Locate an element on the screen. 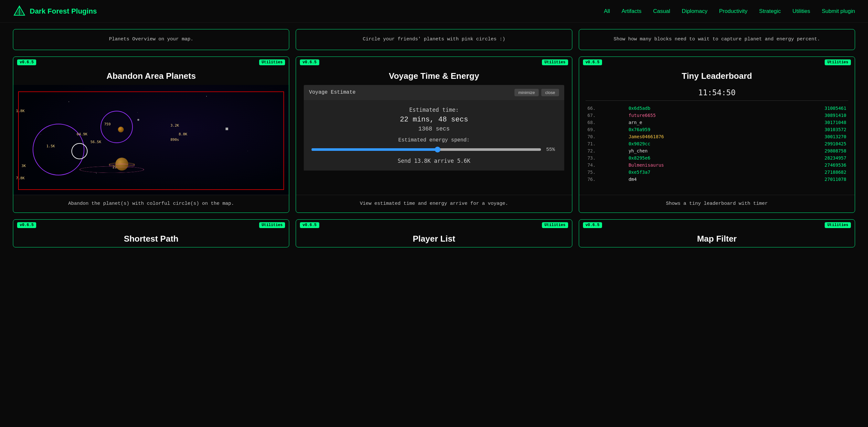 This screenshot has width=868, height=427. voyage-desc: View estimated time and energy arrive fo… is located at coordinates (434, 204).